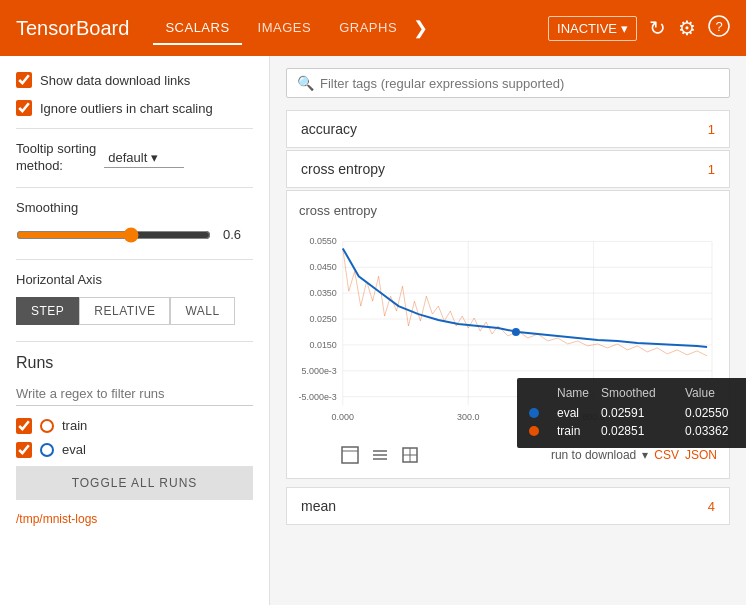  Describe the element at coordinates (318, 506) in the screenshot. I see `tag-mean-name: mean` at that location.